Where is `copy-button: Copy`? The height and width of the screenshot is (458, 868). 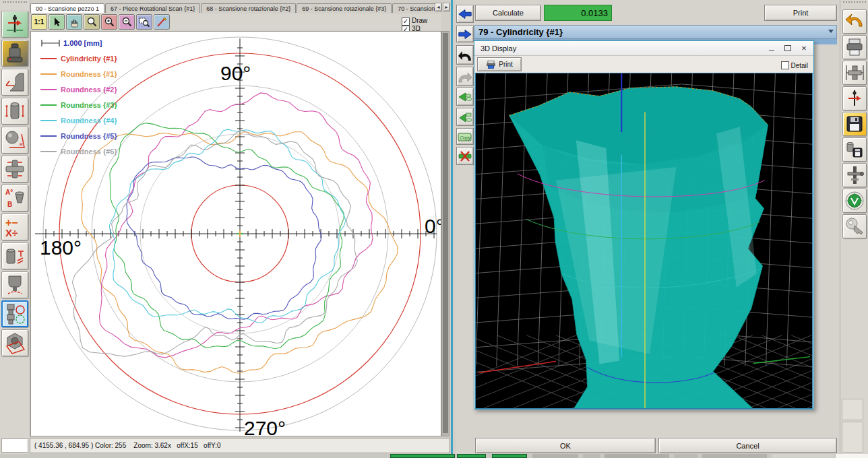
copy-button: Copy is located at coordinates (465, 136).